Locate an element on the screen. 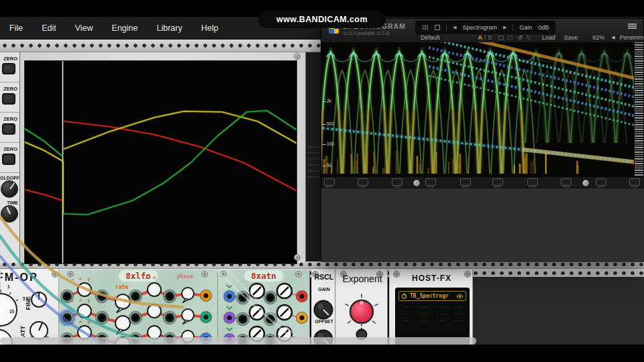 This screenshot has width=644, height=362. holdoff-label: OLDOFF is located at coordinates (9, 178).